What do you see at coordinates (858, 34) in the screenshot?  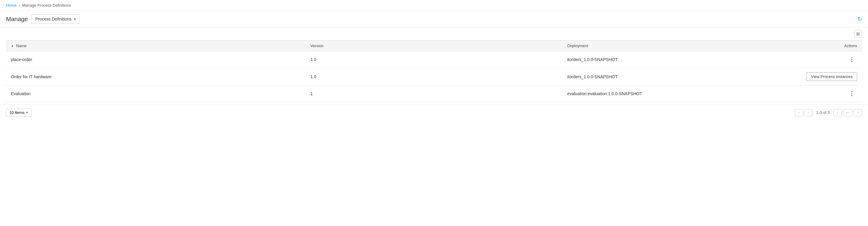 I see `columns-toggle-button: ⊞` at bounding box center [858, 34].